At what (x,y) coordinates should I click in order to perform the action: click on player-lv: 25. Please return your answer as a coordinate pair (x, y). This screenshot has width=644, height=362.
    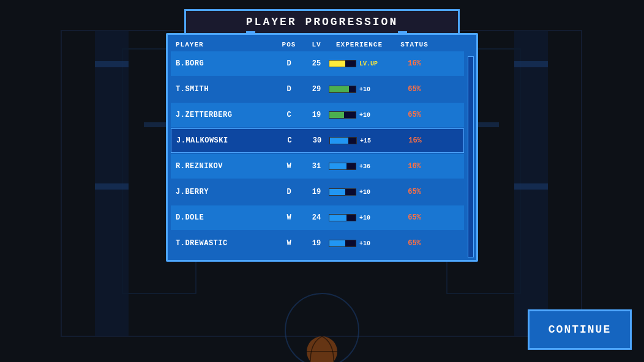
    Looking at the image, I should click on (316, 64).